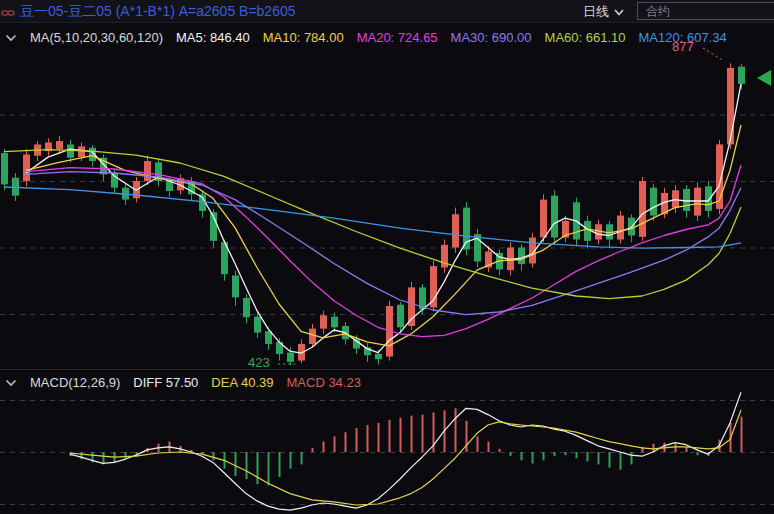 The image size is (774, 514). I want to click on link-icon, so click(8, 14).